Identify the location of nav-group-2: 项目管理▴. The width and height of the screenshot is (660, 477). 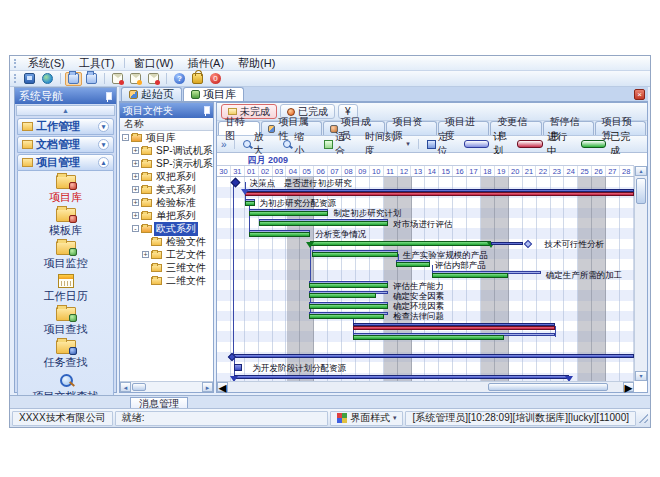
(66, 162).